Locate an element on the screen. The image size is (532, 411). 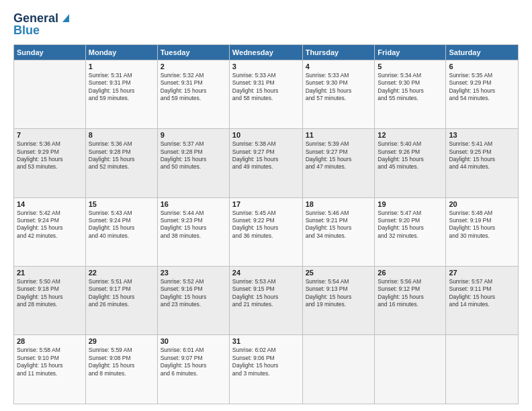
day-cell: 18Sunrise: 5:46 AM Sunset: 9:21 PM Dayli… is located at coordinates (339, 232).